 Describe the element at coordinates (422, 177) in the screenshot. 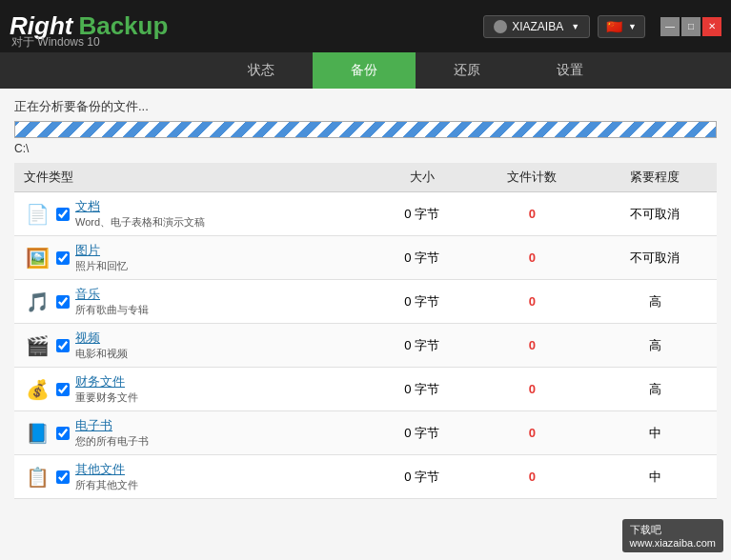

I see `col-size: 大小` at that location.